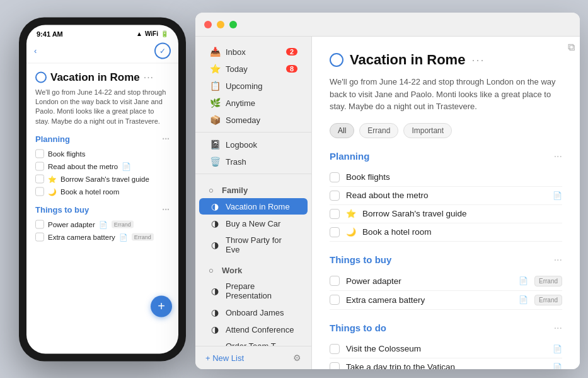 The image size is (588, 378). I want to click on sidebar-logbook-label: Logbook, so click(262, 145).